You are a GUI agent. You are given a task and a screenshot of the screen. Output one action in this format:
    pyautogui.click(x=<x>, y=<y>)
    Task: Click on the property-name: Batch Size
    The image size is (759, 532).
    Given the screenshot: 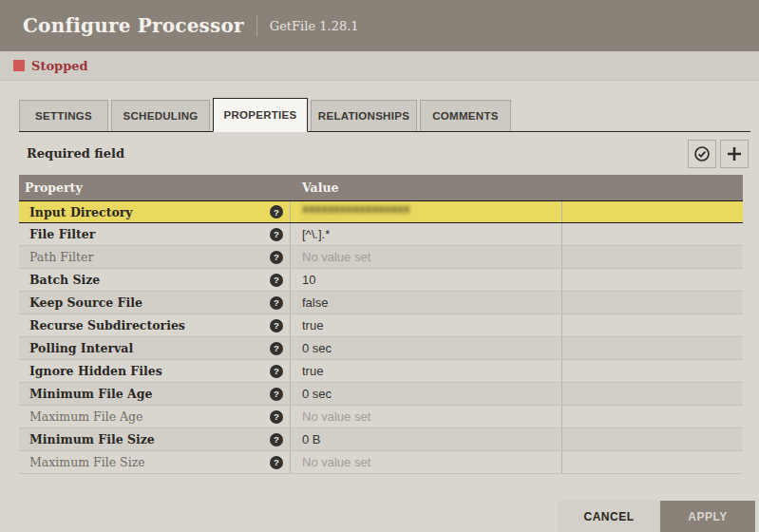 What is the action you would take?
    pyautogui.click(x=65, y=279)
    